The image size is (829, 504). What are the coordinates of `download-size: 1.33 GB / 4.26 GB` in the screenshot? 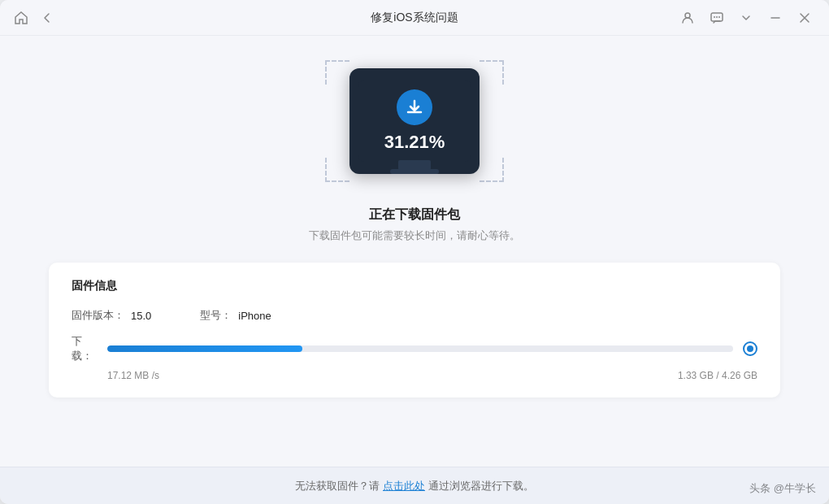 It's located at (718, 376).